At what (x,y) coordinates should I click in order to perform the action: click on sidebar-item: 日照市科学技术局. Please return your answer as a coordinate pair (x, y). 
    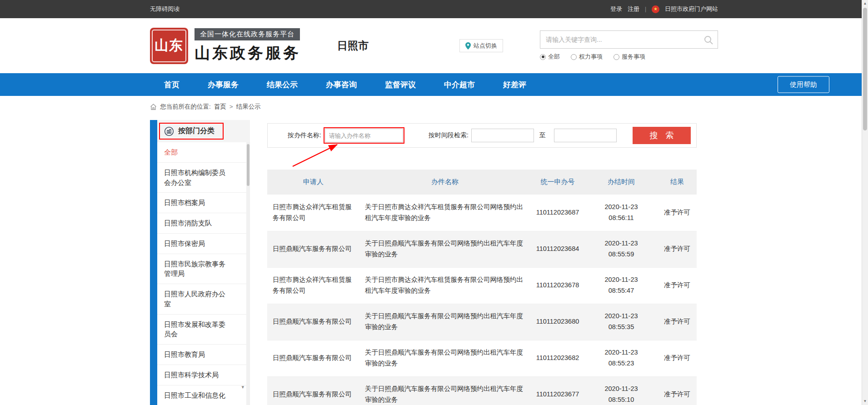
    Looking at the image, I should click on (204, 375).